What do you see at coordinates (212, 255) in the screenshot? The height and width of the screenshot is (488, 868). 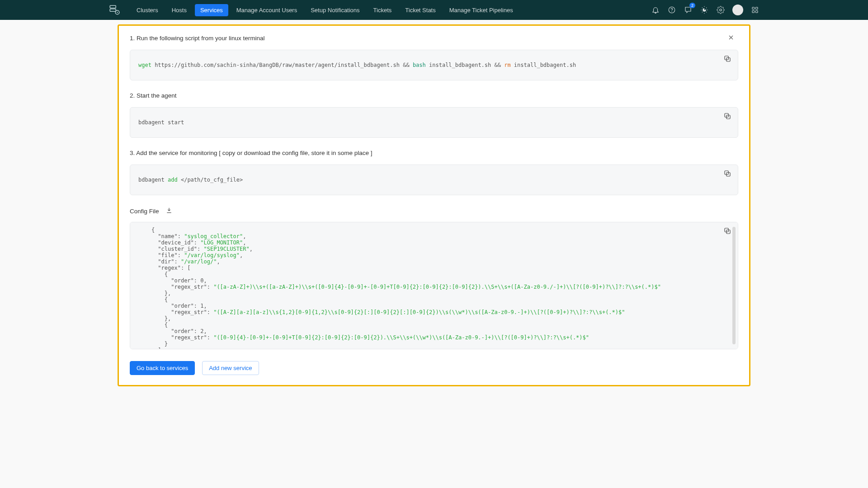 I see `cfg-l: "/var/log/syslog"` at bounding box center [212, 255].